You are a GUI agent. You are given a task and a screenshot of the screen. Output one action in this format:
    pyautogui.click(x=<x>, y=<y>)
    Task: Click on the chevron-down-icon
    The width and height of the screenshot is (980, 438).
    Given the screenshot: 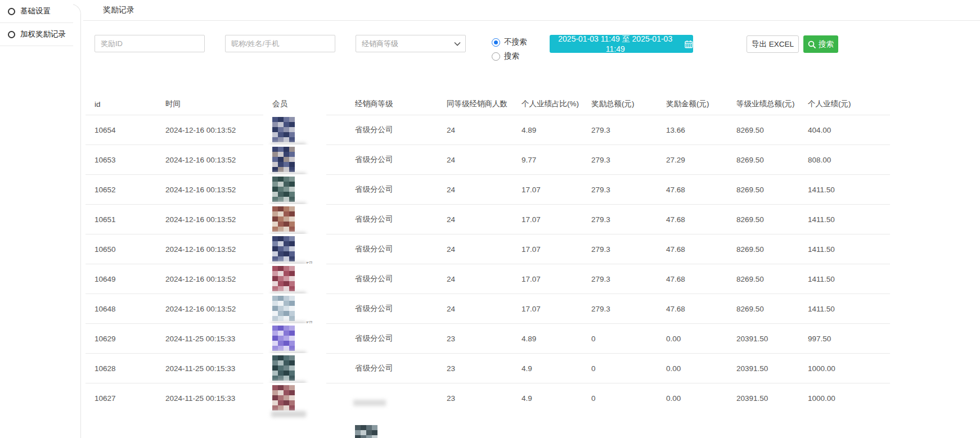 What is the action you would take?
    pyautogui.click(x=457, y=44)
    